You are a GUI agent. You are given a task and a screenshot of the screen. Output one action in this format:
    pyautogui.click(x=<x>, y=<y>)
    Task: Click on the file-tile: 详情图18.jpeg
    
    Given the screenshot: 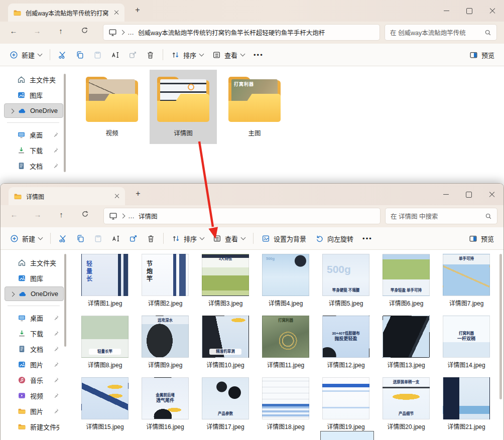 What is the action you would take?
    pyautogui.click(x=286, y=408)
    